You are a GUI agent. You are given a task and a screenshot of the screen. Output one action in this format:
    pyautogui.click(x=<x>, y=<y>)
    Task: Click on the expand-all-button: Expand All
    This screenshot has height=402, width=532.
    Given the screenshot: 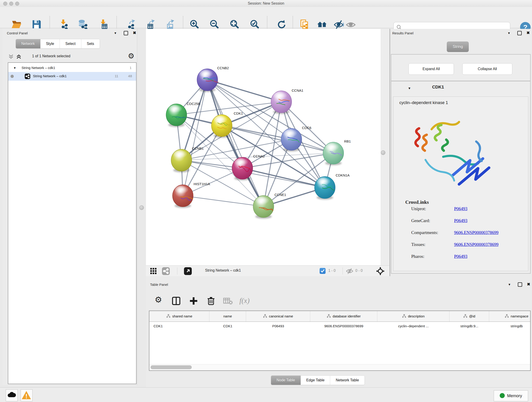 What is the action you would take?
    pyautogui.click(x=431, y=69)
    